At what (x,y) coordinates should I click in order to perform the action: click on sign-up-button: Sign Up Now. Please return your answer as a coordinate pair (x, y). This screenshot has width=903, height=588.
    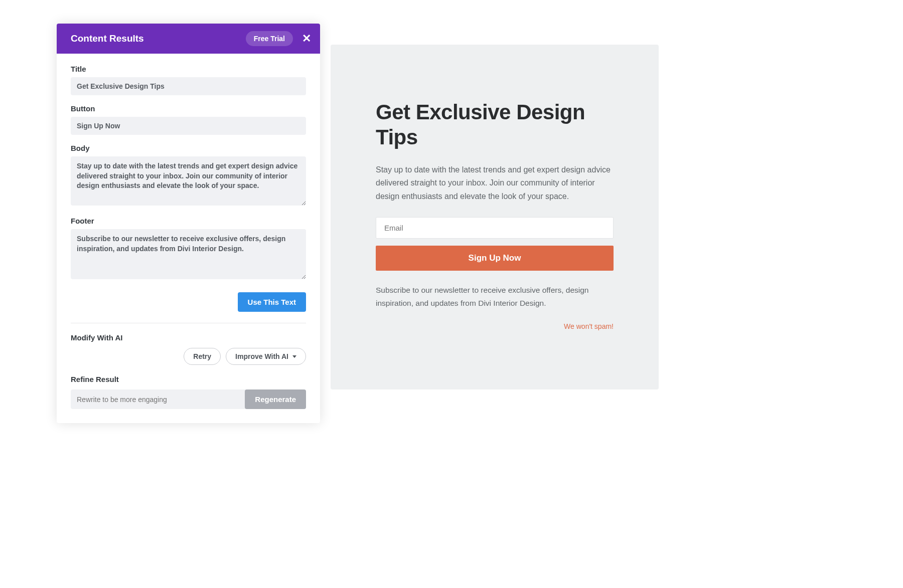
    Looking at the image, I should click on (495, 258).